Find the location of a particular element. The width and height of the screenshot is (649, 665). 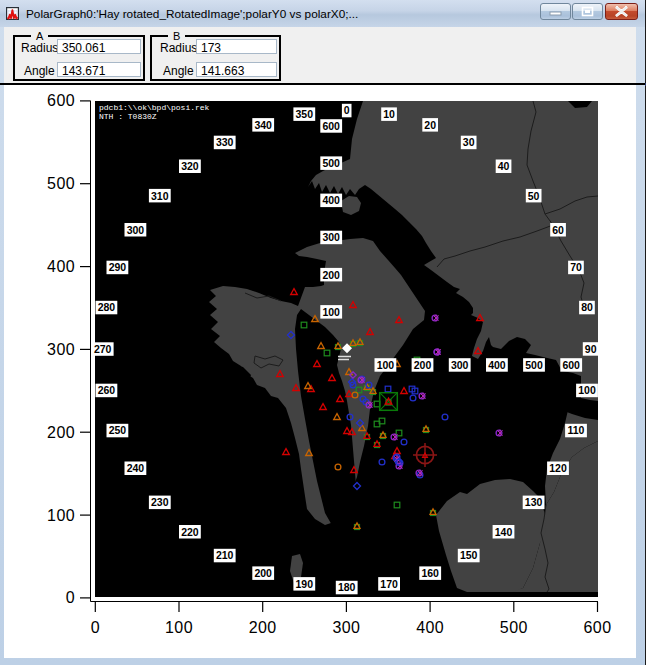

svg-text: 20 is located at coordinates (430, 125).